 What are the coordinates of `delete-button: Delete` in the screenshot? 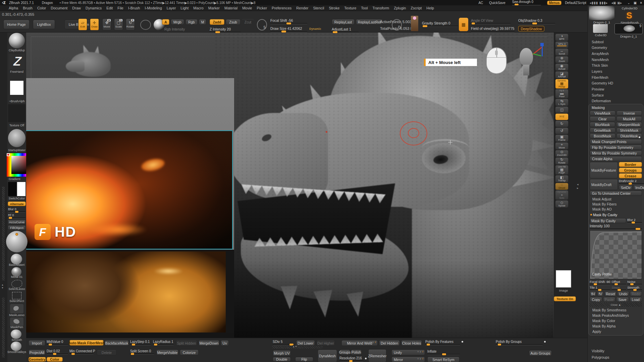 It's located at (107, 353).